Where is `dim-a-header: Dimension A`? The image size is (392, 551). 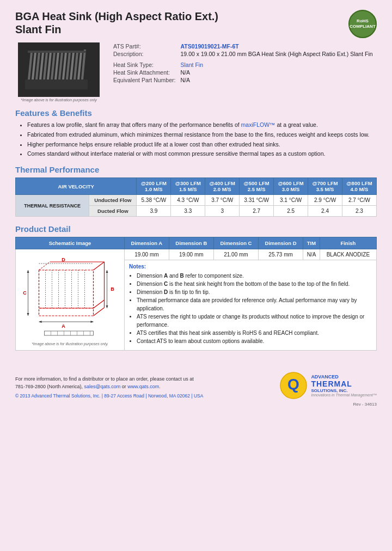 dim-a-header: Dimension A is located at coordinates (147, 243).